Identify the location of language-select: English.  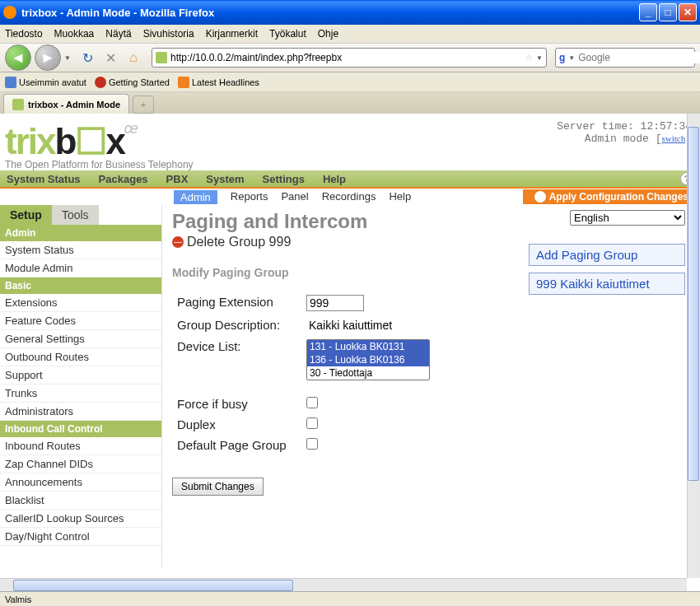
(628, 217).